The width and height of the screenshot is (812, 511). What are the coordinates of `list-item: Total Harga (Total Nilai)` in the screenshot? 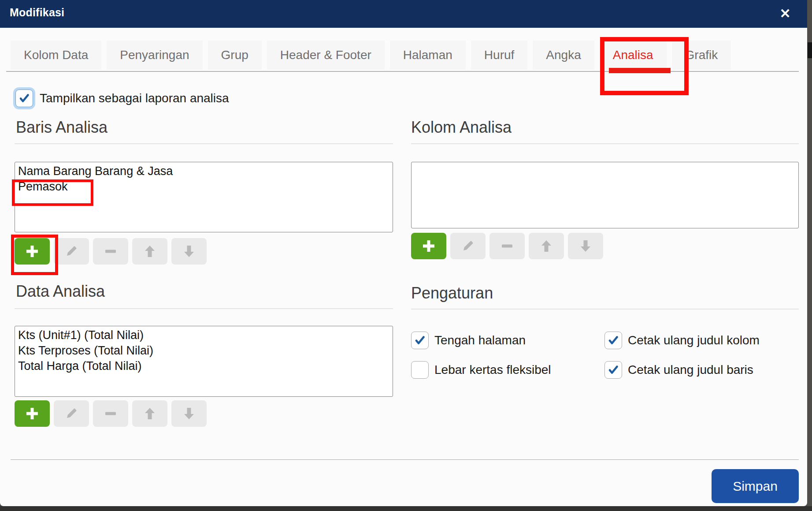 It's located at (204, 366).